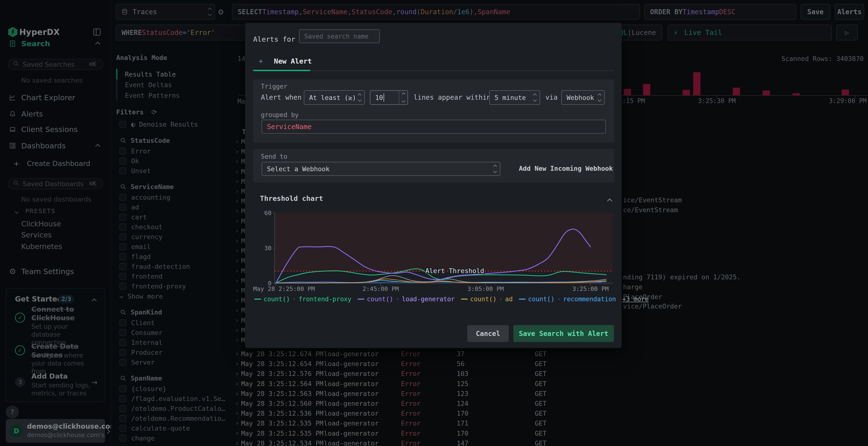 Image resolution: width=868 pixels, height=446 pixels. What do you see at coordinates (36, 211) in the screenshot?
I see `presets-toggle: PRESETS` at bounding box center [36, 211].